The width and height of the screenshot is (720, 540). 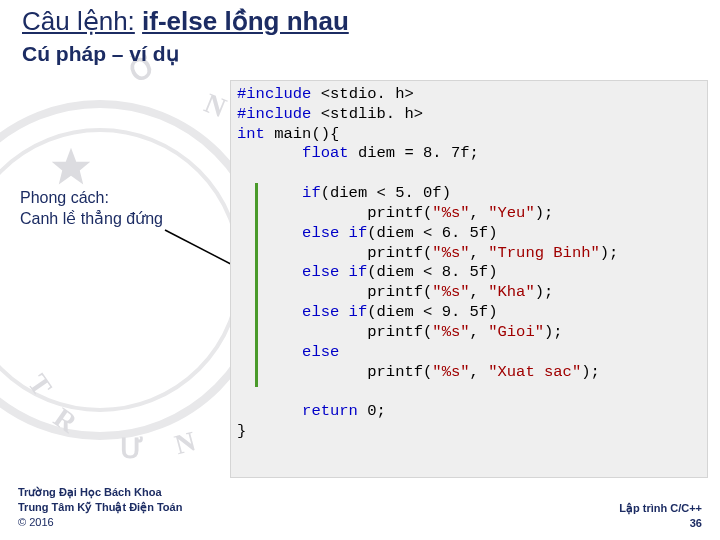 I want to click on title-prefix: Câu lệnh:, so click(x=78, y=21).